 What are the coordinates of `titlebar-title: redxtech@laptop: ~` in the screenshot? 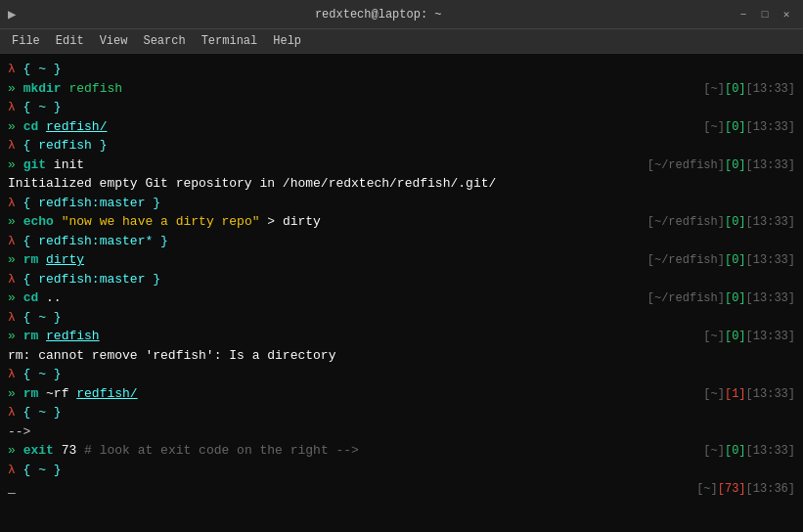 It's located at (378, 15).